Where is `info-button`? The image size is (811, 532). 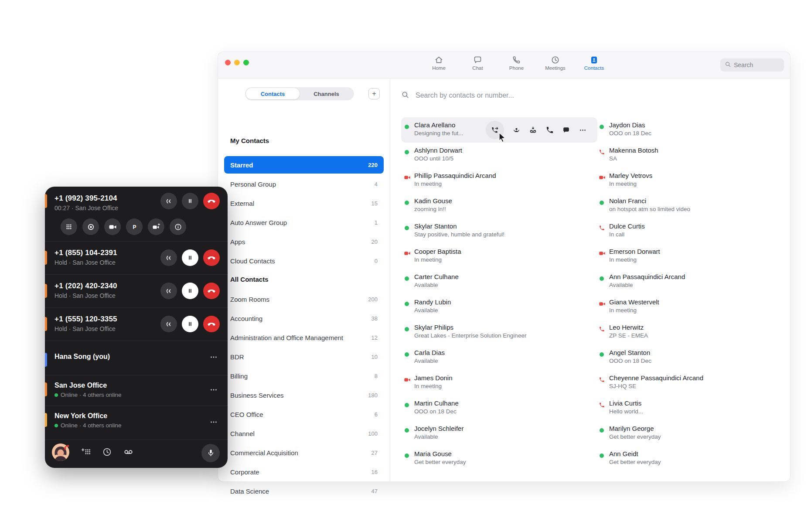
info-button is located at coordinates (178, 227).